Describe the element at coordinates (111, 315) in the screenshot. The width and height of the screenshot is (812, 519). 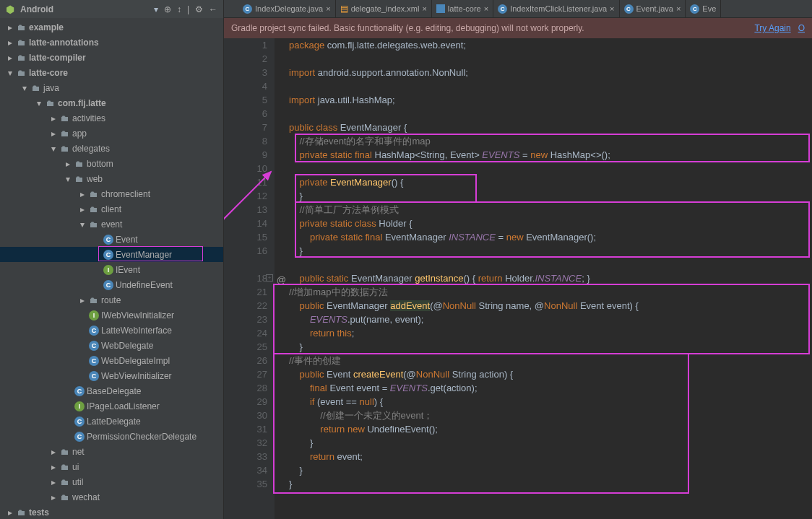
I see `interface-iwebviewinit: IIWebViewInitializer` at that location.